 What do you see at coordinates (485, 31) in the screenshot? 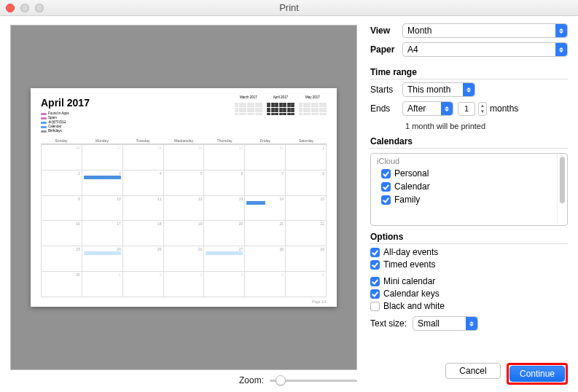
I see `view-select: Month` at bounding box center [485, 31].